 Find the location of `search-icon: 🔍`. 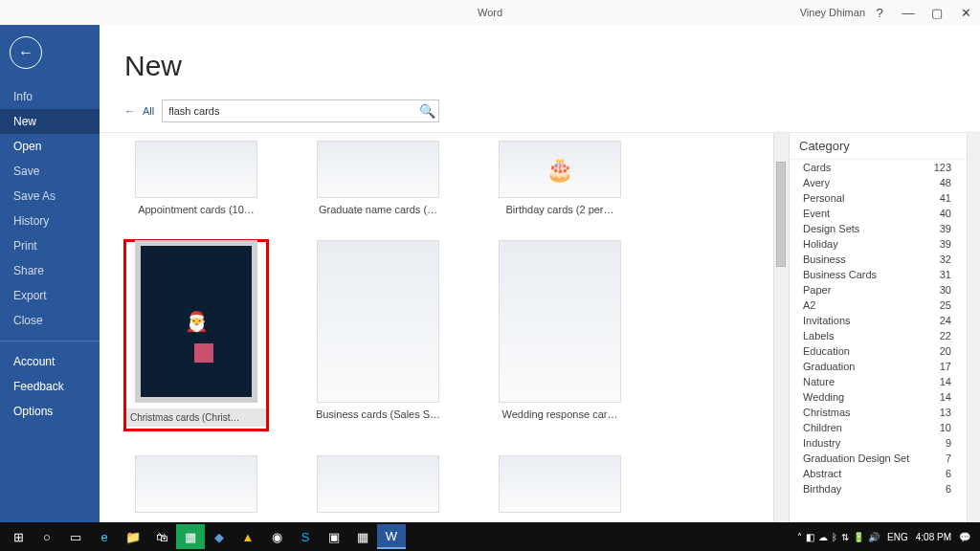

search-icon: 🔍 is located at coordinates (427, 111).